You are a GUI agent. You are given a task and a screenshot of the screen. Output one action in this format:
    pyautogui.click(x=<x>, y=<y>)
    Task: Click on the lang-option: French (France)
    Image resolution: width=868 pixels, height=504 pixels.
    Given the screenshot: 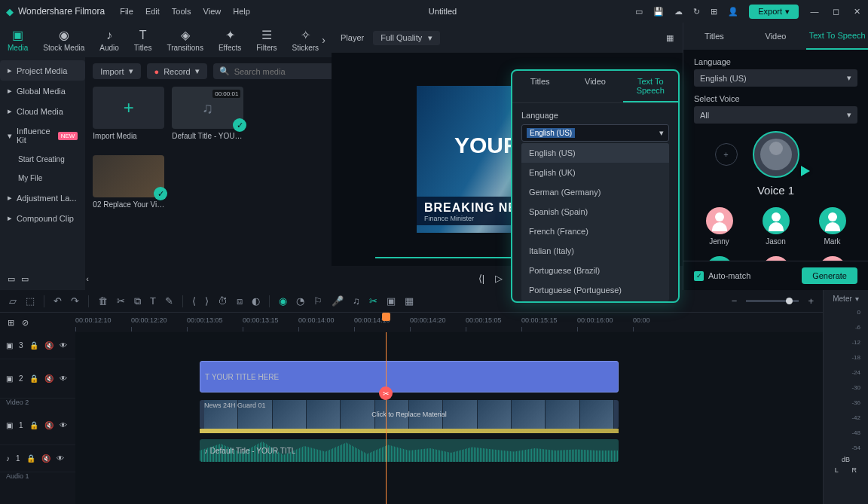 What is the action you would take?
    pyautogui.click(x=595, y=231)
    